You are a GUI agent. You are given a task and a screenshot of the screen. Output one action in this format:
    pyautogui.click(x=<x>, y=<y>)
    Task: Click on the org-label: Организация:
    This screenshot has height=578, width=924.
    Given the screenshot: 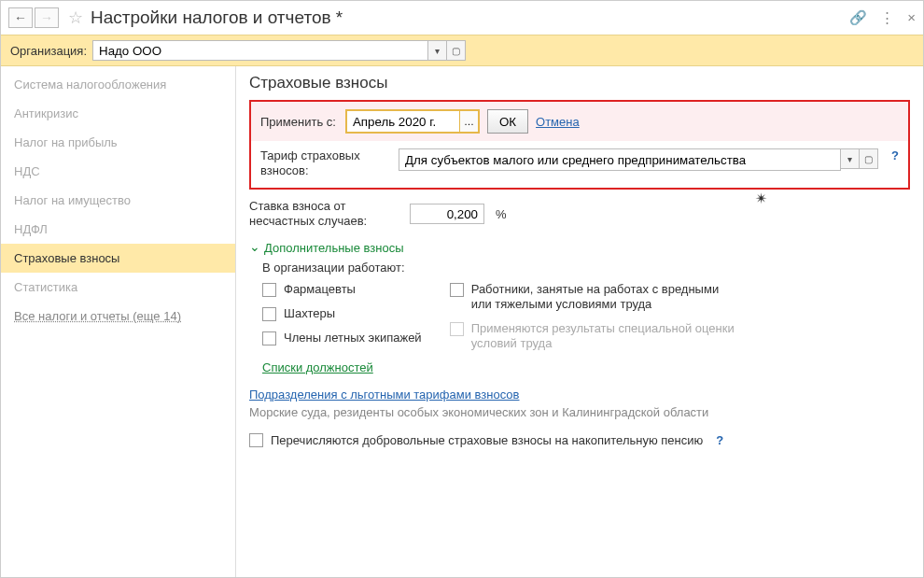 What is the action you would take?
    pyautogui.click(x=49, y=50)
    